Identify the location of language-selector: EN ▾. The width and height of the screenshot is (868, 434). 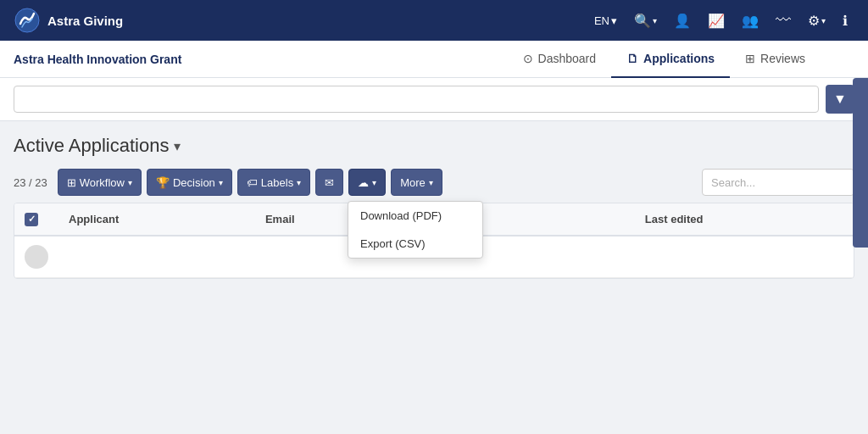
(605, 20).